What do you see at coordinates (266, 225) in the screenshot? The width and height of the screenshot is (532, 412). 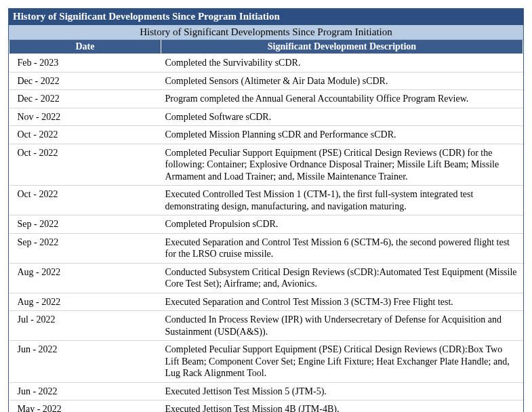 I see `table-row: Sep - 2022Completed Propulsion sCDR.` at bounding box center [266, 225].